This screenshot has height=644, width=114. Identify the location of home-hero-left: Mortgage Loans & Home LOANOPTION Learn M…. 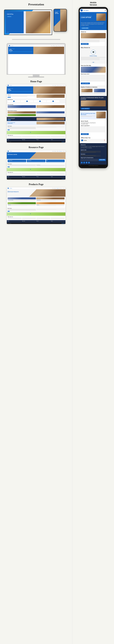
(20, 90).